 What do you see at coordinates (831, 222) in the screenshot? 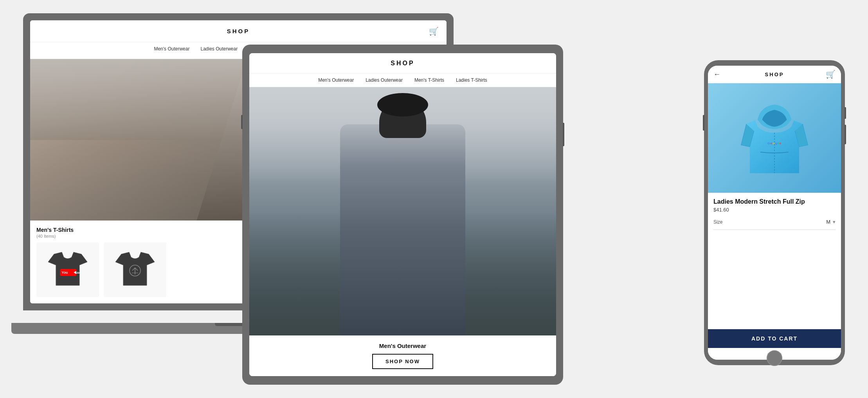
I see `mobile-size-select: M ▾` at bounding box center [831, 222].